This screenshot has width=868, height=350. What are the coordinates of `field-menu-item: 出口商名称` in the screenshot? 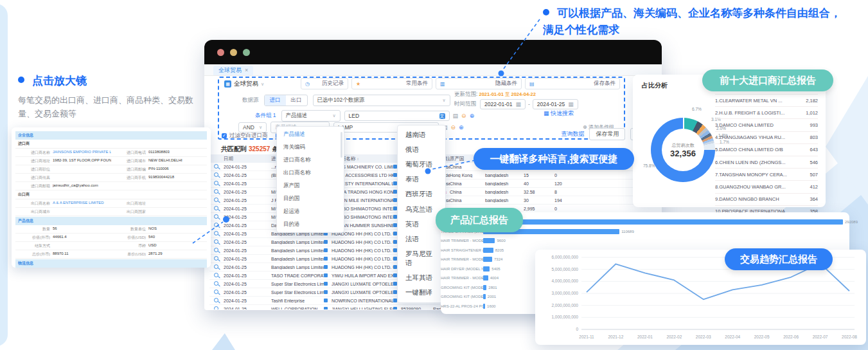 It's located at (310, 173).